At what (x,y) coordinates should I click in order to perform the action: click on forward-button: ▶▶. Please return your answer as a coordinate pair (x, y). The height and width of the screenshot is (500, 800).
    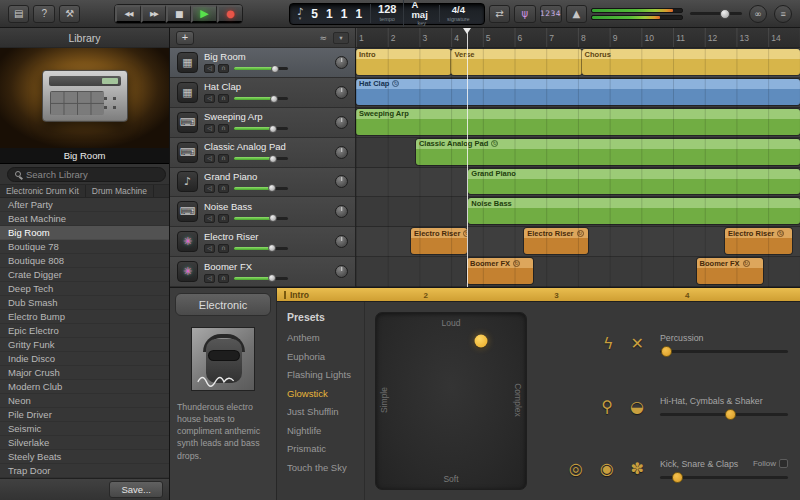
    Looking at the image, I should click on (154, 14).